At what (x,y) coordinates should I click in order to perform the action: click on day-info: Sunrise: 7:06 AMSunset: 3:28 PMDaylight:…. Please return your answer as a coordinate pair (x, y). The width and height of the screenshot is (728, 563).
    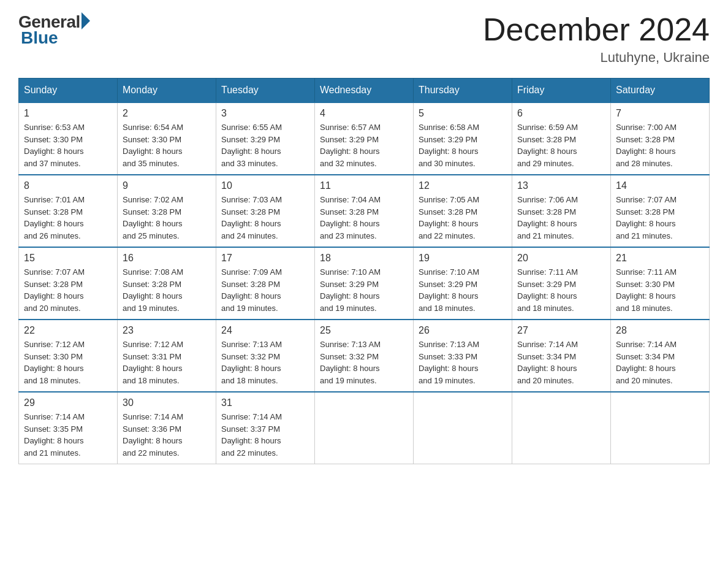
    Looking at the image, I should click on (561, 218).